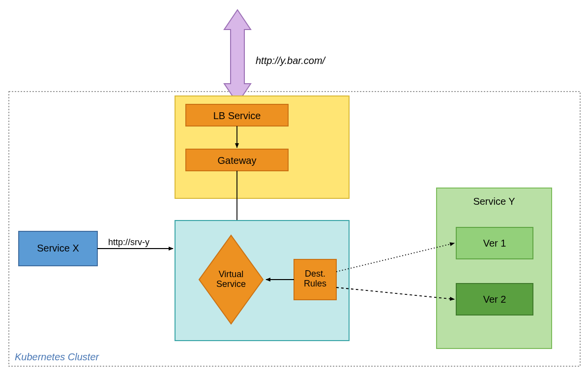 The width and height of the screenshot is (588, 379). What do you see at coordinates (237, 160) in the screenshot?
I see `gateway-label: Gateway` at bounding box center [237, 160].